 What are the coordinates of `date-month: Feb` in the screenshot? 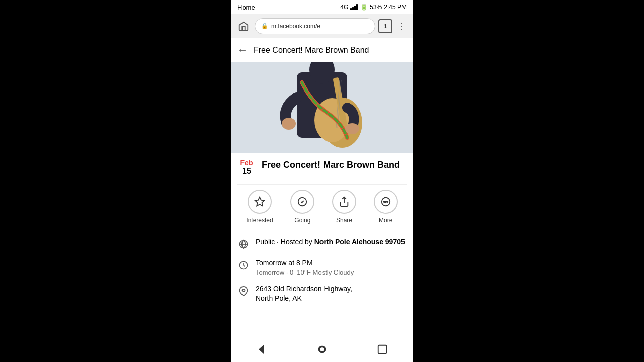 It's located at (247, 163).